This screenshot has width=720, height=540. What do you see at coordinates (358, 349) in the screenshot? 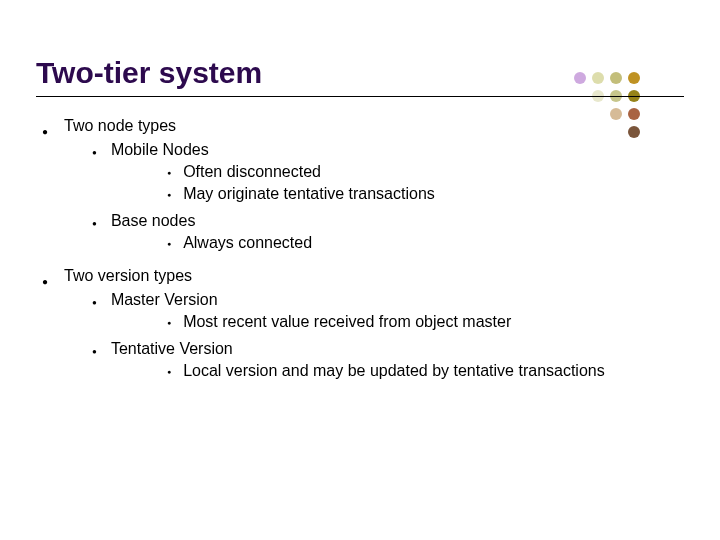
I see `bullet-text: Tentative Version` at bounding box center [358, 349].